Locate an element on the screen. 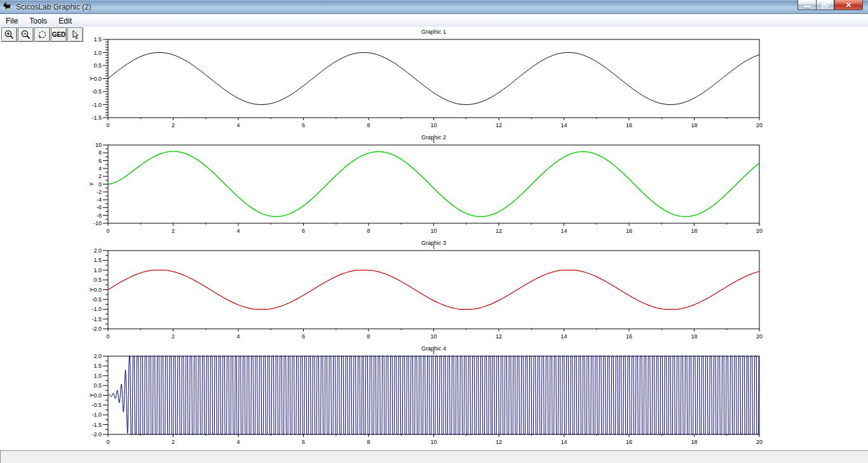 This screenshot has height=463, width=868. svg-text: Y is located at coordinates (92, 184).